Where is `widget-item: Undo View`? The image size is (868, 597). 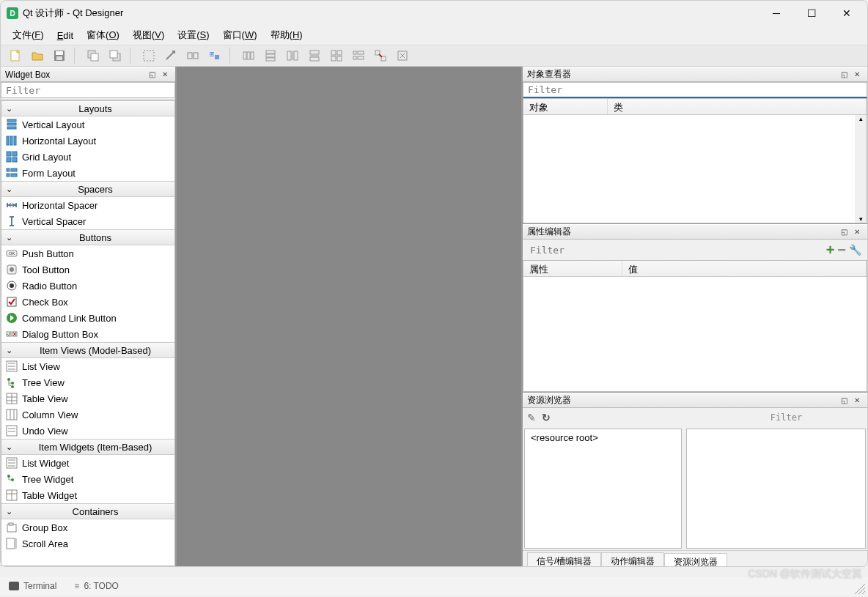 widget-item: Undo View is located at coordinates (88, 431).